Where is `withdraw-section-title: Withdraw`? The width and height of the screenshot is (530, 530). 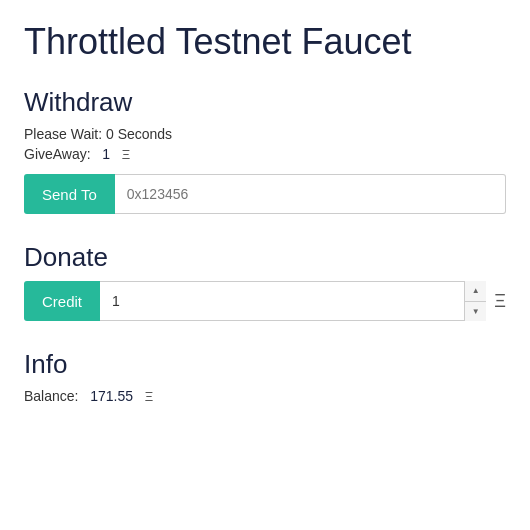
withdraw-section-title: Withdraw is located at coordinates (265, 102).